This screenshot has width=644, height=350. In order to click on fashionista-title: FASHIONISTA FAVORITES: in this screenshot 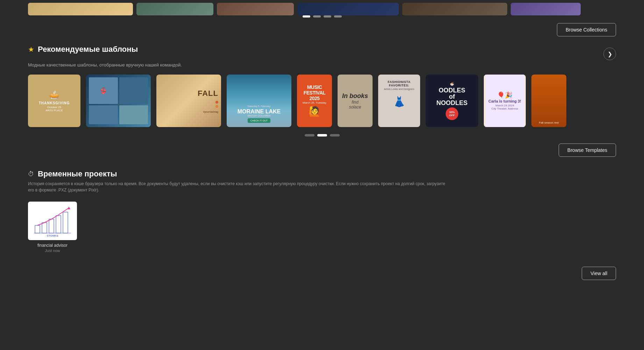, I will do `click(399, 84)`.